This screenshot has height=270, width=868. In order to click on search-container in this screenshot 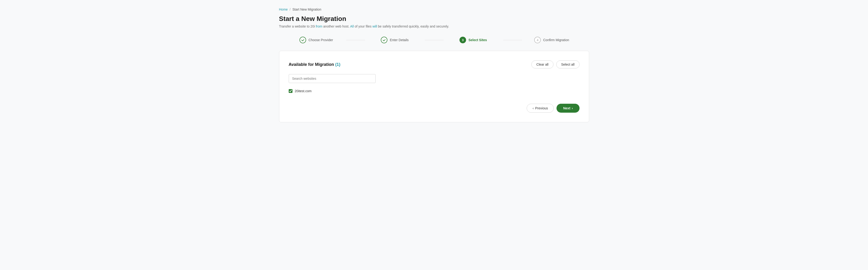, I will do `click(434, 79)`.